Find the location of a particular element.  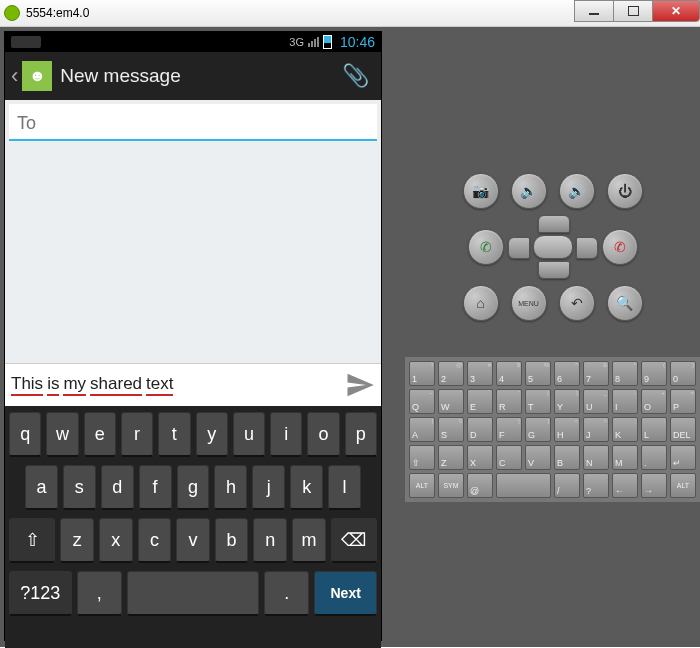

key-v: v is located at coordinates (193, 540).